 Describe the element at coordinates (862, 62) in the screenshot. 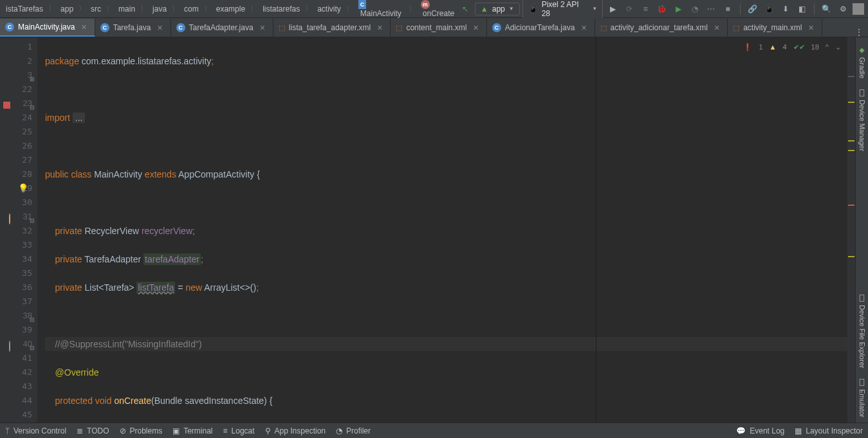

I see `tool-tab-gradle: Gradle` at that location.